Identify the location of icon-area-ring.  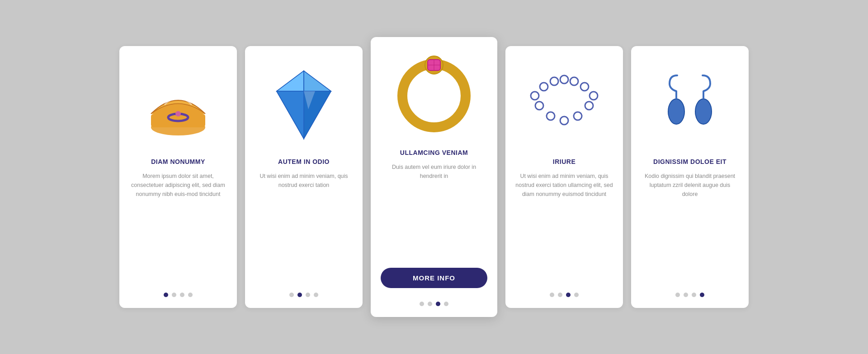
(434, 96).